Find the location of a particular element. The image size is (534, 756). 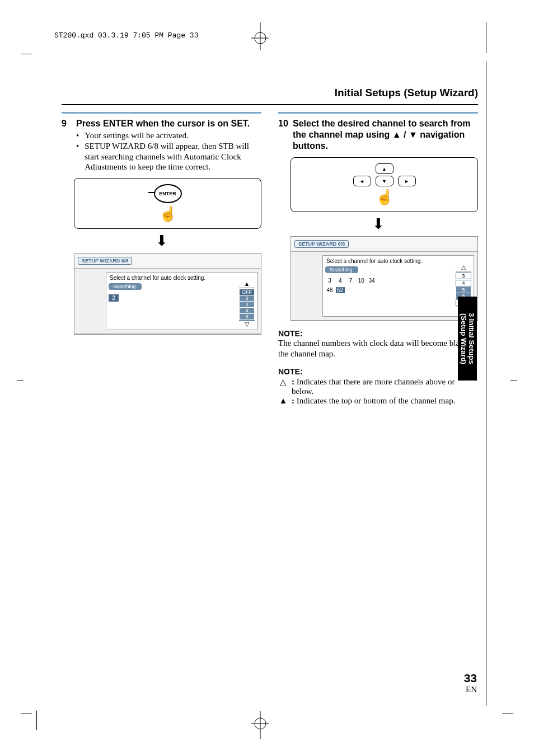

legend-item: ▲ : Indicates the top or bottom of the c… is located at coordinates (378, 401).